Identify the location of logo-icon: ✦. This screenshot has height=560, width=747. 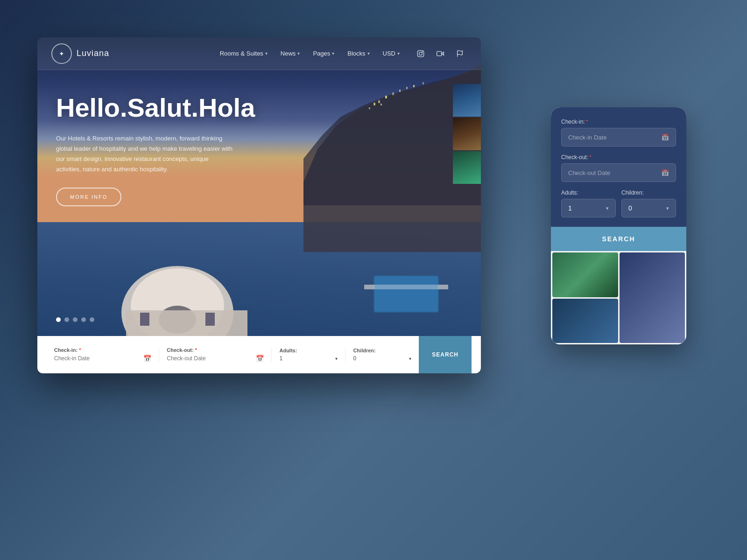
(62, 54).